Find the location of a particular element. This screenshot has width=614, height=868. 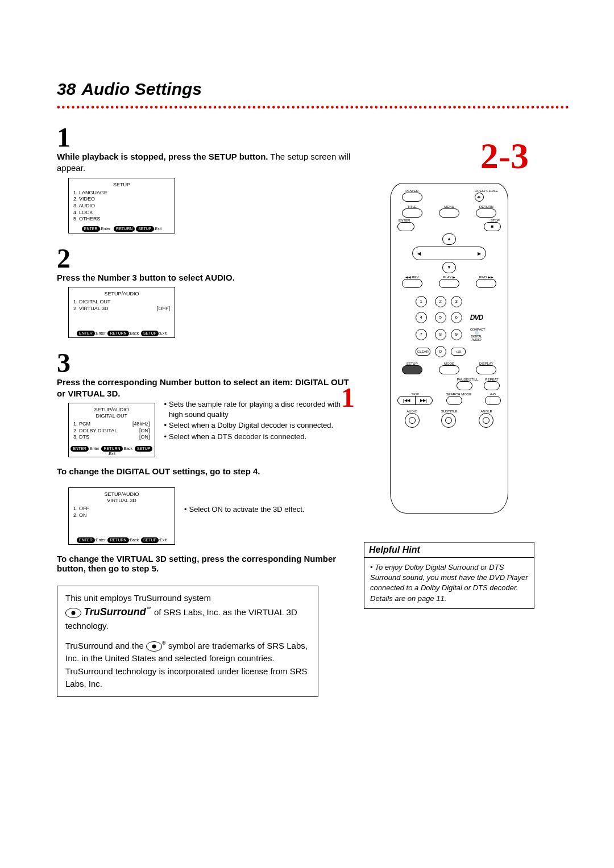

step-3-text: Press the corresponding Number button to… is located at coordinates (205, 389).